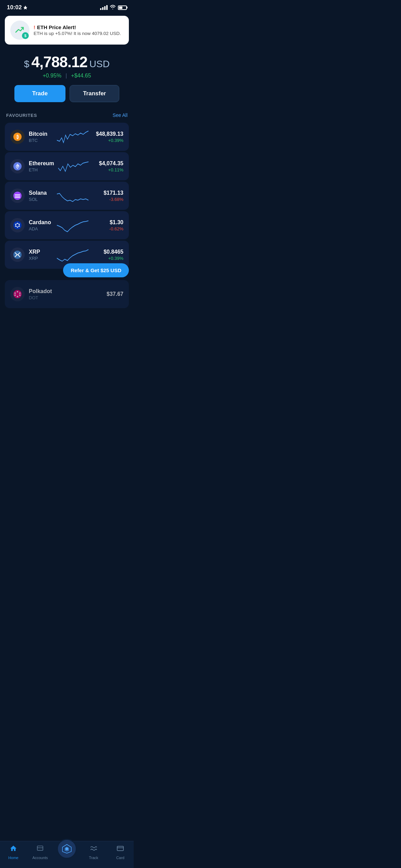 The height and width of the screenshot is (868, 401). Describe the element at coordinates (17, 255) in the screenshot. I see `xrp-icon` at that location.